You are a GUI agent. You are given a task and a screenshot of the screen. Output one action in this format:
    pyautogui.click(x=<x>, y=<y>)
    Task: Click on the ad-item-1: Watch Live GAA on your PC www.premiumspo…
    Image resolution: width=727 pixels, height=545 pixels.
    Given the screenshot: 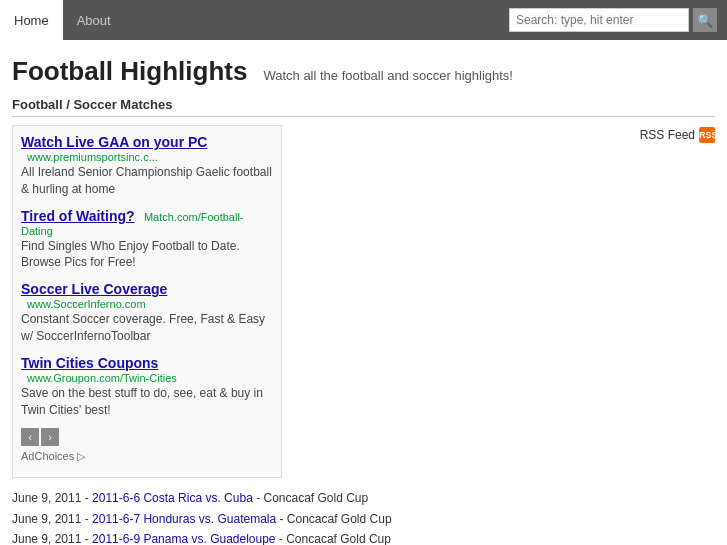 What is the action you would take?
    pyautogui.click(x=147, y=166)
    